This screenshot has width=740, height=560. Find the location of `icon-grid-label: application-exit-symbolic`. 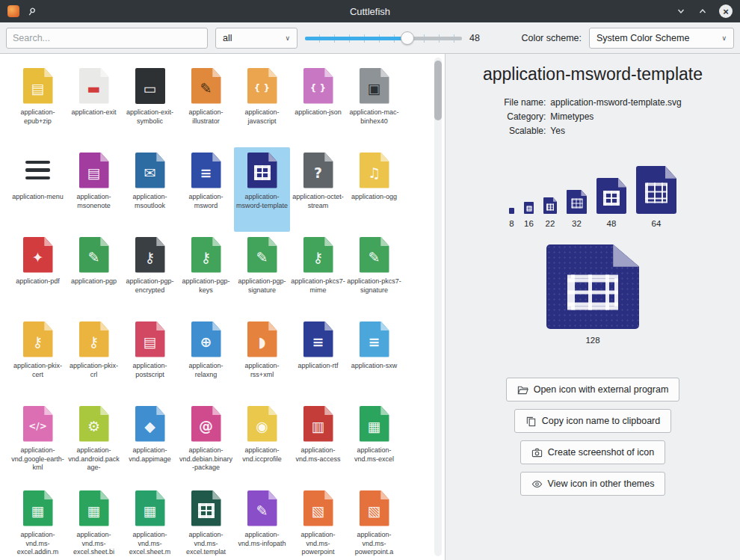

icon-grid-label: application-exit-symbolic is located at coordinates (149, 117).